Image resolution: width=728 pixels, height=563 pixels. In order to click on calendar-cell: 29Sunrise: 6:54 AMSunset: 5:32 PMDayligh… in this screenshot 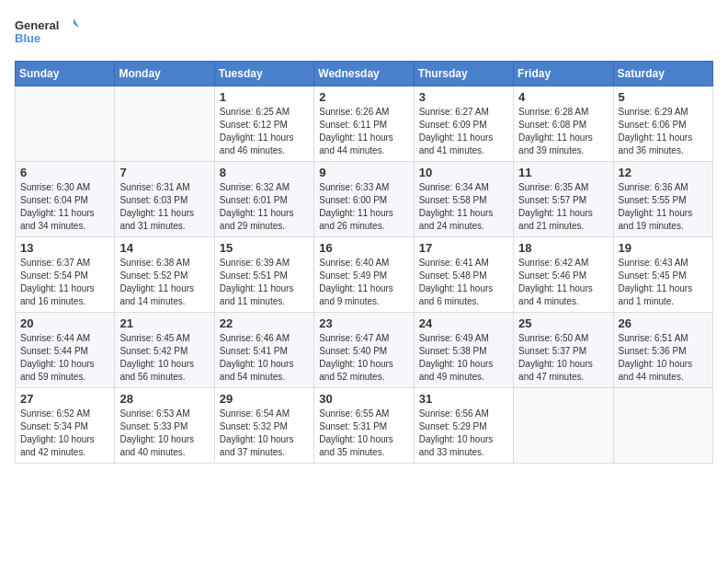, I will do `click(264, 426)`.